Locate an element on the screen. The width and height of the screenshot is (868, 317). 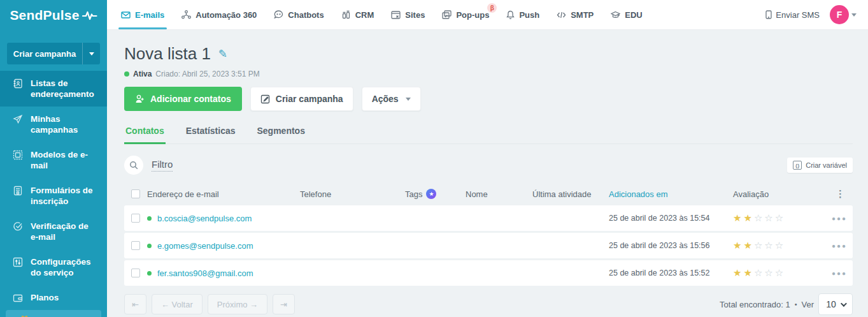
col-header-added-at: Adicionados em is located at coordinates (671, 194).